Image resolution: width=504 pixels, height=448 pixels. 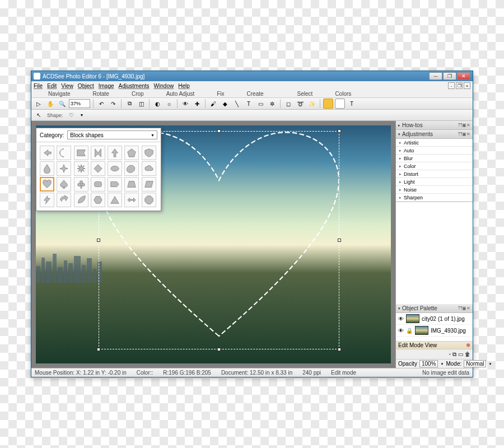 What do you see at coordinates (435, 166) in the screenshot?
I see `adj-color: Color` at bounding box center [435, 166].